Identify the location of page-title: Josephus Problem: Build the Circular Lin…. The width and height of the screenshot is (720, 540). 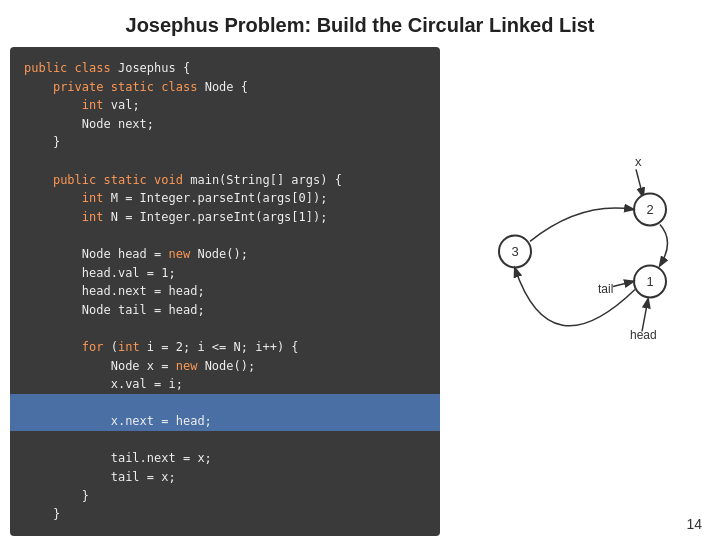
(360, 24).